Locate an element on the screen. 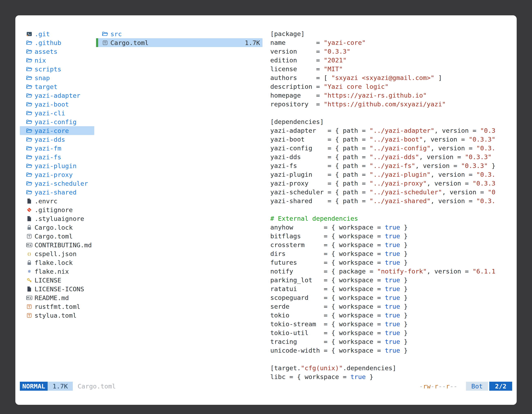 The height and width of the screenshot is (414, 532). dir-item-src: src is located at coordinates (179, 34).